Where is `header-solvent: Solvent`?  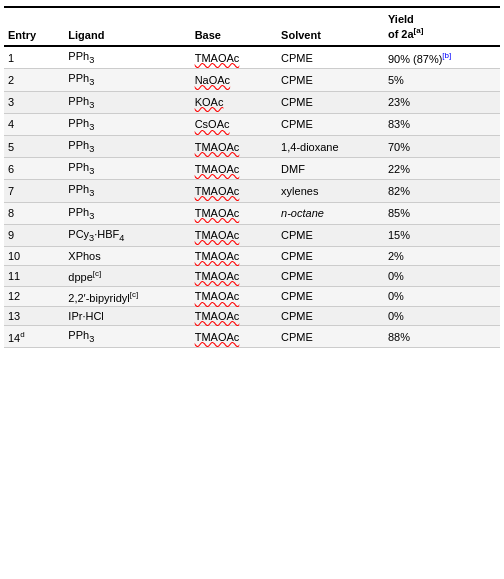 header-solvent: Solvent is located at coordinates (330, 26).